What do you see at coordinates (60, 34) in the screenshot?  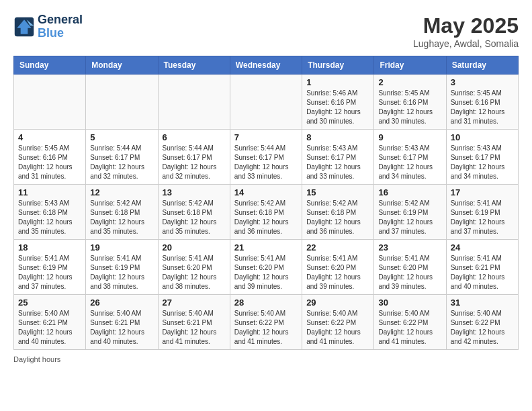 I see `logo-line2: Blue` at bounding box center [60, 34].